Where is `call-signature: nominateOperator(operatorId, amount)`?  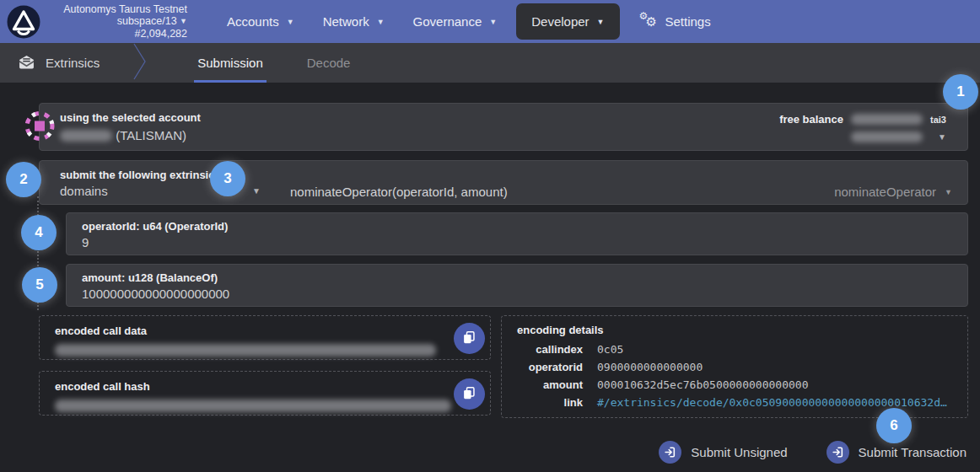
call-signature: nominateOperator(operatorId, amount) is located at coordinates (399, 192).